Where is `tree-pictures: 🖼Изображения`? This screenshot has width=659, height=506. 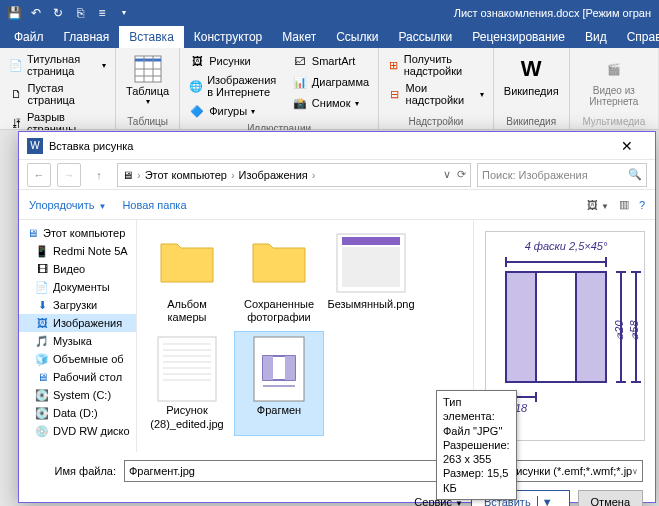
tree-pictures: 🖼Изображения is located at coordinates (78, 323).